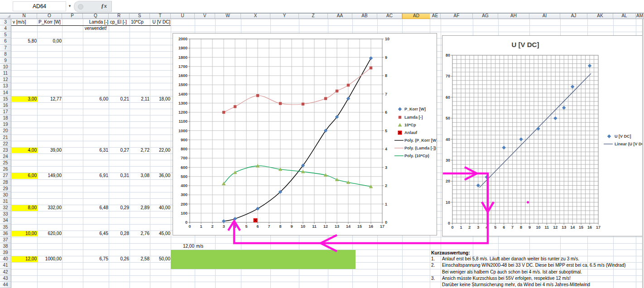 The image size is (644, 288). What do you see at coordinates (574, 16) in the screenshot?
I see `column-header-AJ: AJ` at bounding box center [574, 16].